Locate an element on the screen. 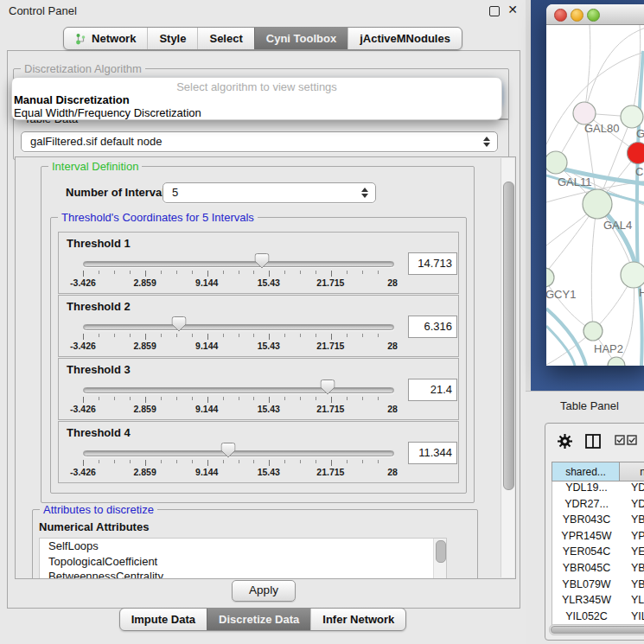  numerical-attributes-label: Numerical Attributes is located at coordinates (93, 527).